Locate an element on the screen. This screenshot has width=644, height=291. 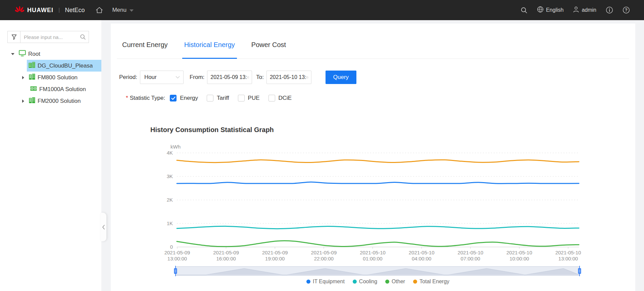
series-line-other is located at coordinates (378, 244).